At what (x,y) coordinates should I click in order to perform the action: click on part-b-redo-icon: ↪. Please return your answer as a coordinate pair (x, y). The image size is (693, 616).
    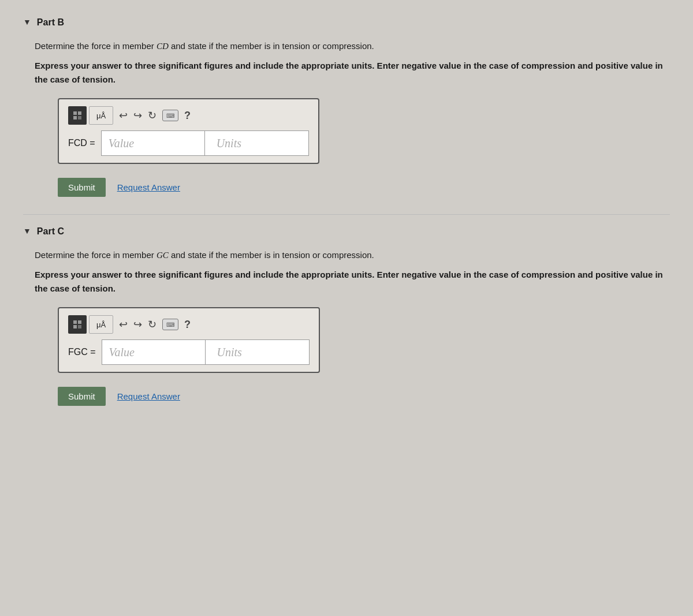
    Looking at the image, I should click on (137, 115).